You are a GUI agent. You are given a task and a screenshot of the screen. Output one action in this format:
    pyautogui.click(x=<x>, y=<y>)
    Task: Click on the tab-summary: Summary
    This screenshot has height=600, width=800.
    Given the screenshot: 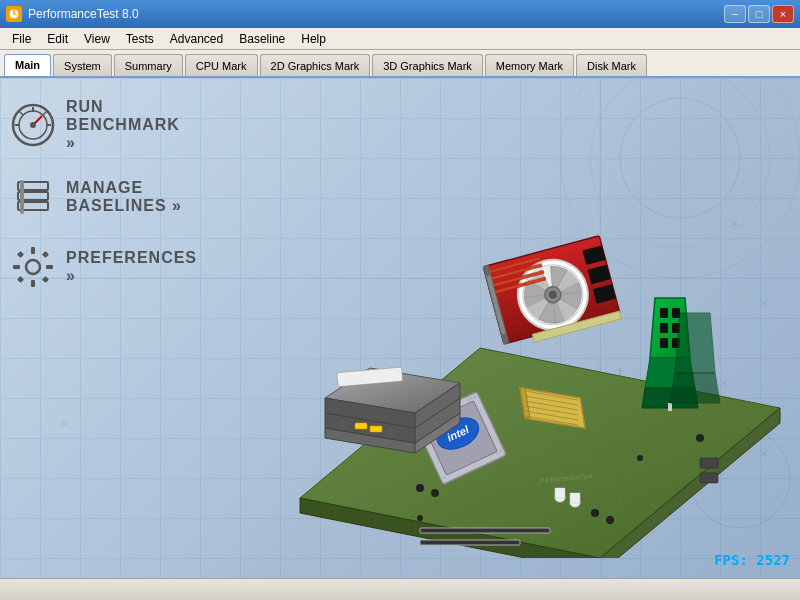 What is the action you would take?
    pyautogui.click(x=148, y=65)
    